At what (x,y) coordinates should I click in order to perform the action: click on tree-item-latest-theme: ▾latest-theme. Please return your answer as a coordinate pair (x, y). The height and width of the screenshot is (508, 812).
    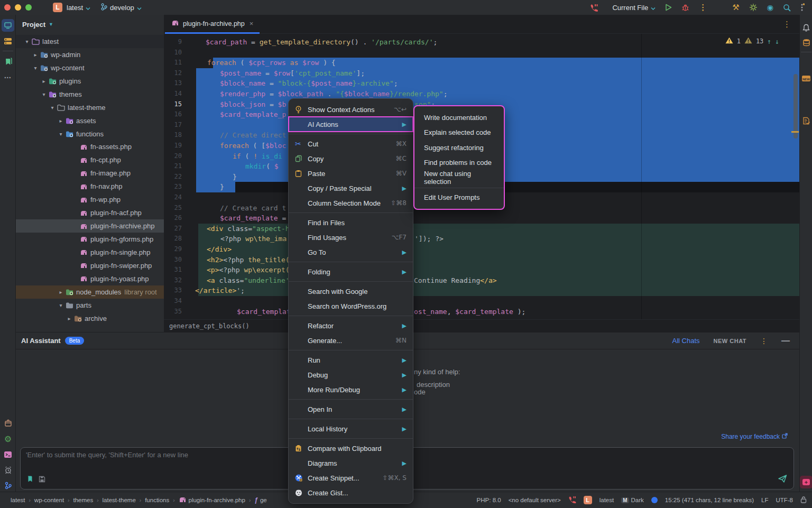
    Looking at the image, I should click on (90, 108).